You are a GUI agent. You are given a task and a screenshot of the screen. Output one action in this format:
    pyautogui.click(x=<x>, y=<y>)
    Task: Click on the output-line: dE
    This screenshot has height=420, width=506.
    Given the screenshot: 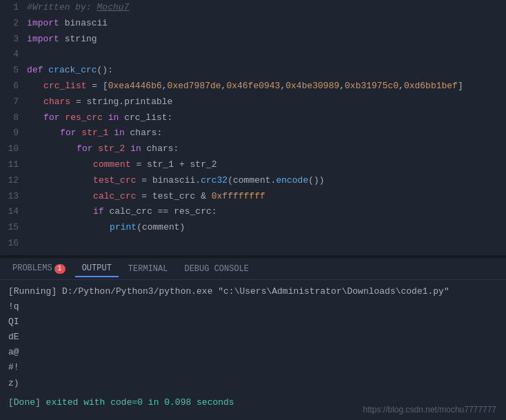 What is the action you would take?
    pyautogui.click(x=253, y=337)
    